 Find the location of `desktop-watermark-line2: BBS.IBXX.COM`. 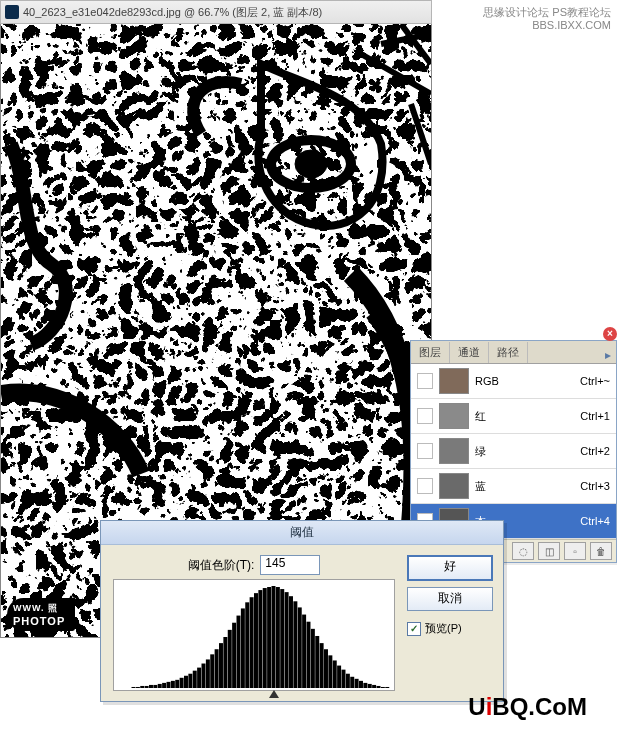

desktop-watermark-line2: BBS.IBXX.COM is located at coordinates (547, 26).